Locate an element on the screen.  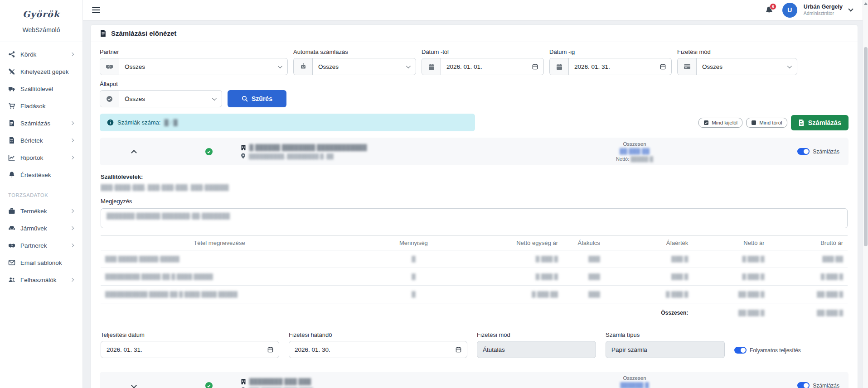
invoice-card-header: ████████ ███ ███ ███ ██████ ████ ████ Ös… is located at coordinates (474, 380).